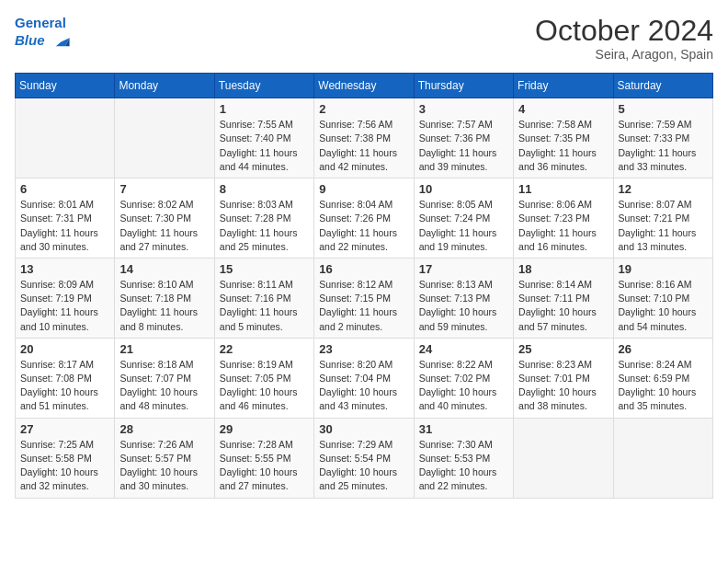  Describe the element at coordinates (164, 465) in the screenshot. I see `day-info: Sunrise: 7:26 AMSunset: 5:57 PMDaylight:…` at that location.